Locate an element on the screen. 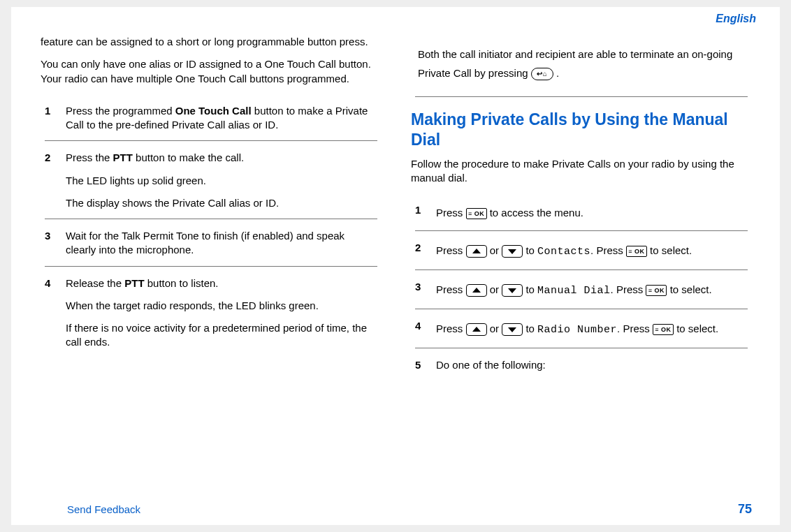  step-number: 5 is located at coordinates (426, 368).